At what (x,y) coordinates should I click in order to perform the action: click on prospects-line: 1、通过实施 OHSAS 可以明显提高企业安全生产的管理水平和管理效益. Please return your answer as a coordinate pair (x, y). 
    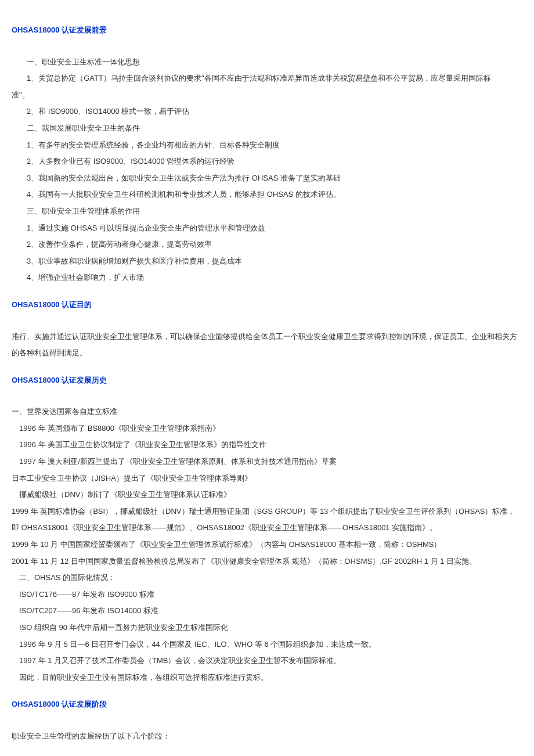
    Looking at the image, I should click on (267, 229).